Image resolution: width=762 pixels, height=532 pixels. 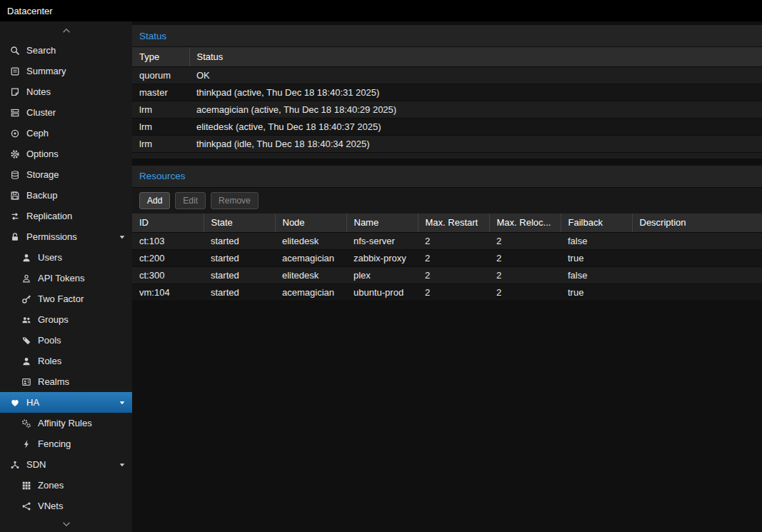 I want to click on column-header-description: Description, so click(x=697, y=223).